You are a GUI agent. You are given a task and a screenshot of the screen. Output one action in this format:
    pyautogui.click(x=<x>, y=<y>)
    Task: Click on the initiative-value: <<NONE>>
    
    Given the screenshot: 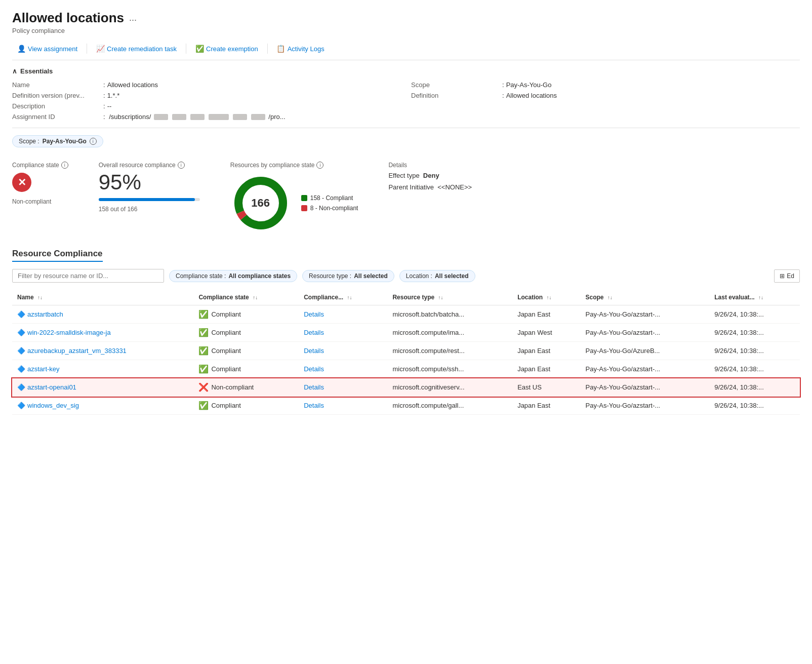 What is the action you would take?
    pyautogui.click(x=455, y=187)
    